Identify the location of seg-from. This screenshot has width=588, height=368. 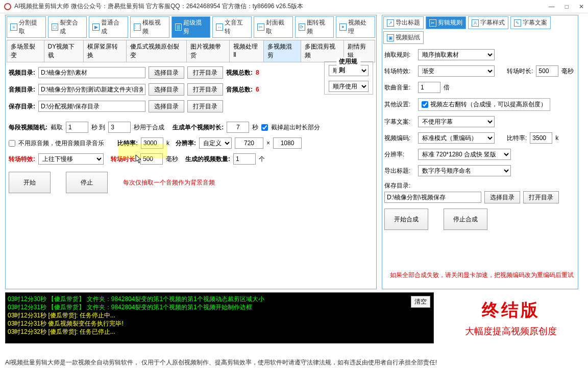
(77, 127).